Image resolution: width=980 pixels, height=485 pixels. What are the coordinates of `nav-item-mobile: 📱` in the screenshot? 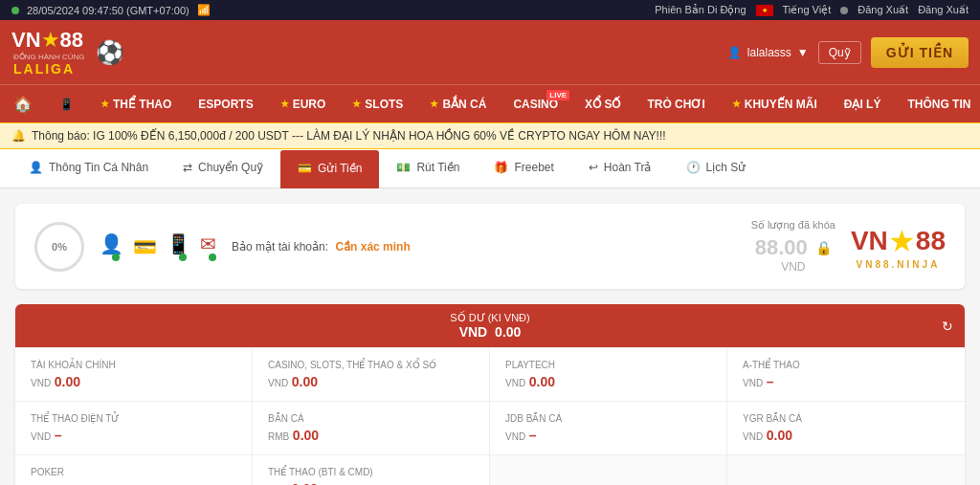 It's located at (67, 104).